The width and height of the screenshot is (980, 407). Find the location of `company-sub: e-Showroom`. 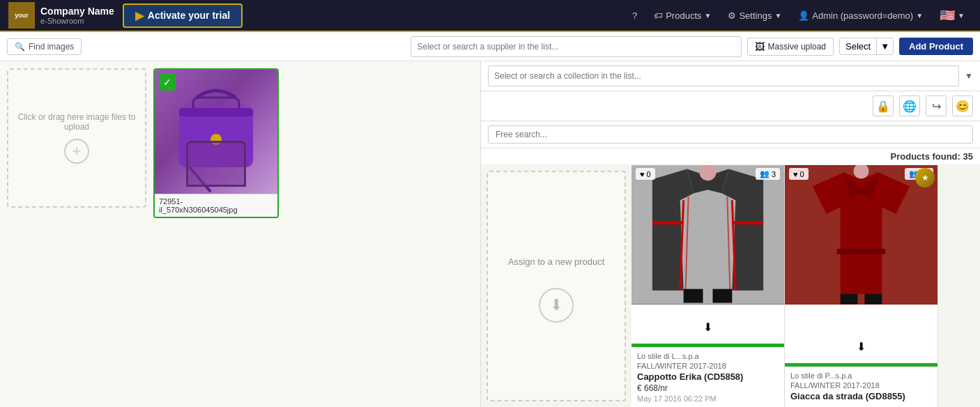

company-sub: e-Showroom is located at coordinates (77, 21).